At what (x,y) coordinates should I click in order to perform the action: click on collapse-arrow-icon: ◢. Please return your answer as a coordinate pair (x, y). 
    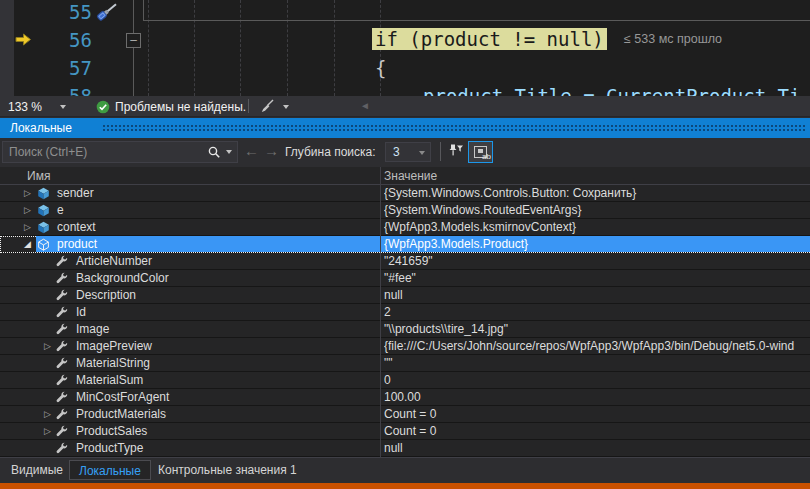
    Looking at the image, I should click on (28, 244).